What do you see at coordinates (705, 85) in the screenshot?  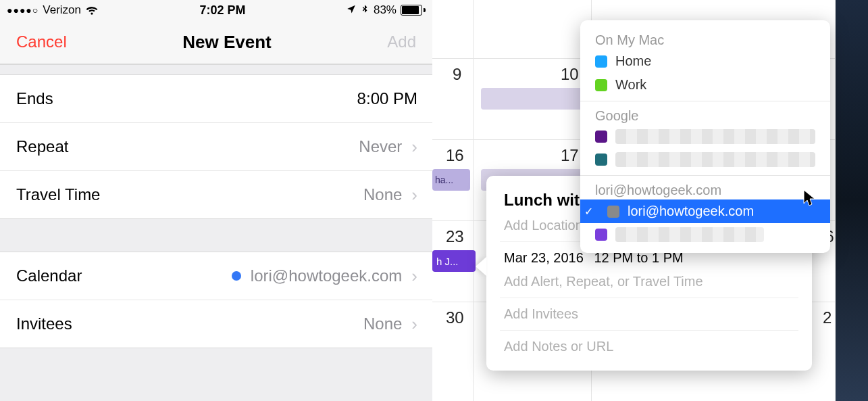 I see `dropdown-item-work: Work` at bounding box center [705, 85].